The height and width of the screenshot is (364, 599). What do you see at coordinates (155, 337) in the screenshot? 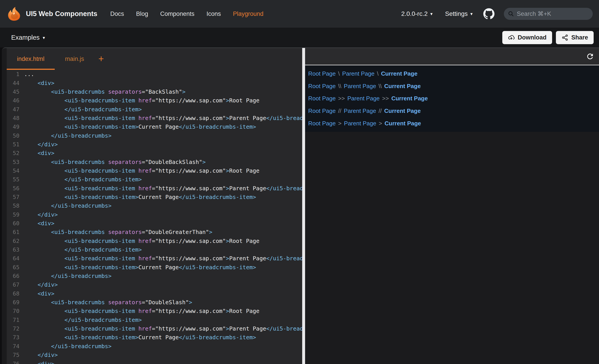
I see `code-line: 73 <ui5-breadcrumbs-item>Current Page</u…` at bounding box center [155, 337].